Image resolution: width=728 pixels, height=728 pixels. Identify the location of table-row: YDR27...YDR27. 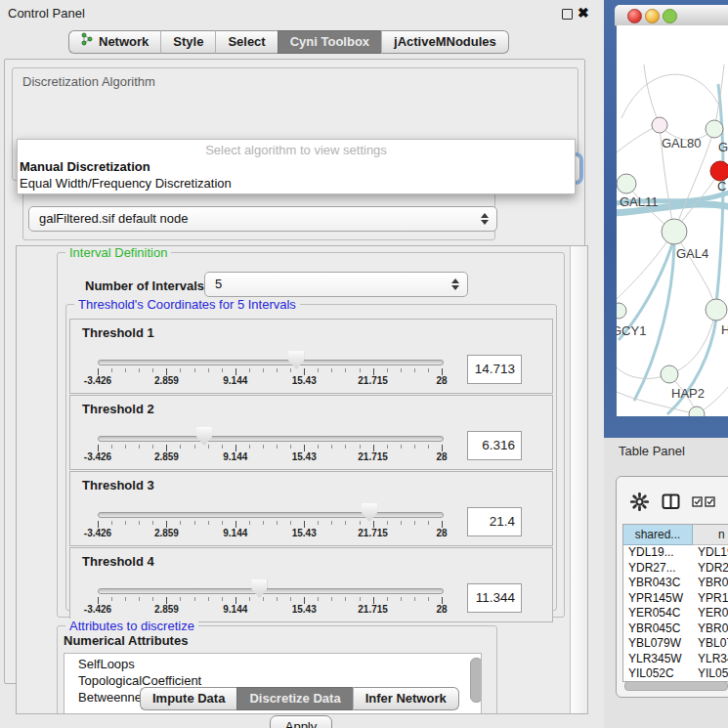
(676, 569).